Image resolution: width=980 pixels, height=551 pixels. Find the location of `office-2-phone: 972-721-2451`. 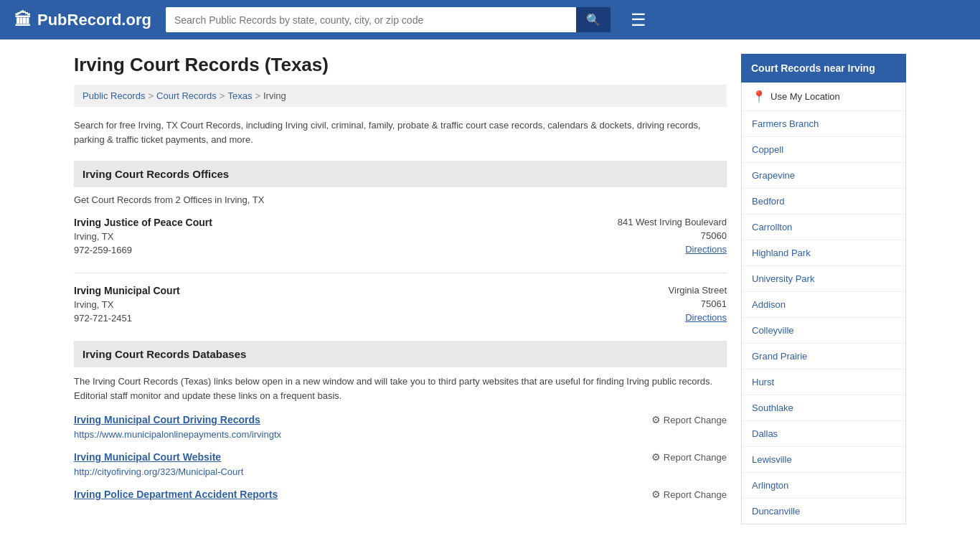

office-2-phone: 972-721-2451 is located at coordinates (127, 319).